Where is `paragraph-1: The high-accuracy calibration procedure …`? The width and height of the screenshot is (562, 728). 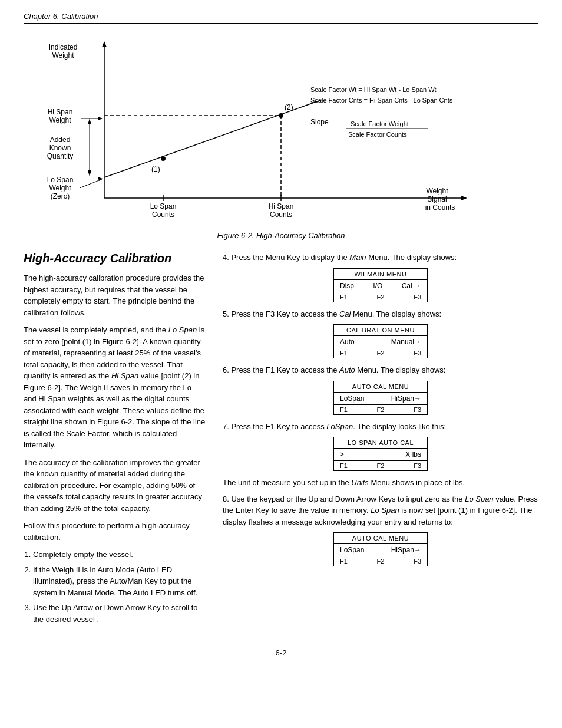 paragraph-1: The high-accuracy calibration procedure … is located at coordinates (115, 295).